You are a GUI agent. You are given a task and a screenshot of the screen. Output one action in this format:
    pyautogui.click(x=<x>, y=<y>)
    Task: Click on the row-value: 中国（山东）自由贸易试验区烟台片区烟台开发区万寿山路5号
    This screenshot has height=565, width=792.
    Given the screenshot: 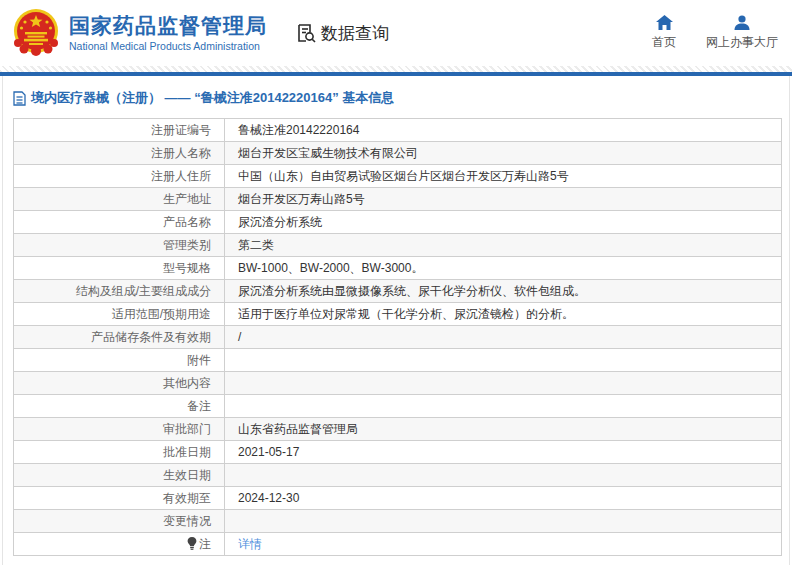 What is the action you would take?
    pyautogui.click(x=504, y=176)
    